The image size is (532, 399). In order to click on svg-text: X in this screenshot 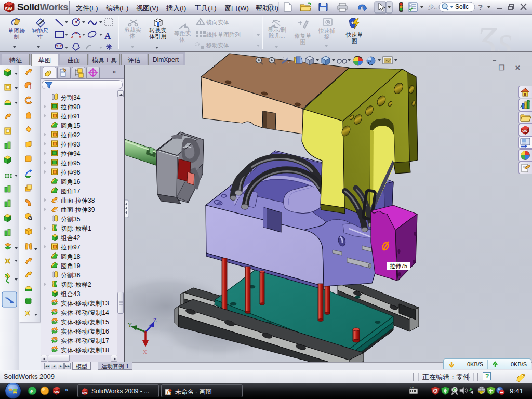, I will do `click(145, 352)`.